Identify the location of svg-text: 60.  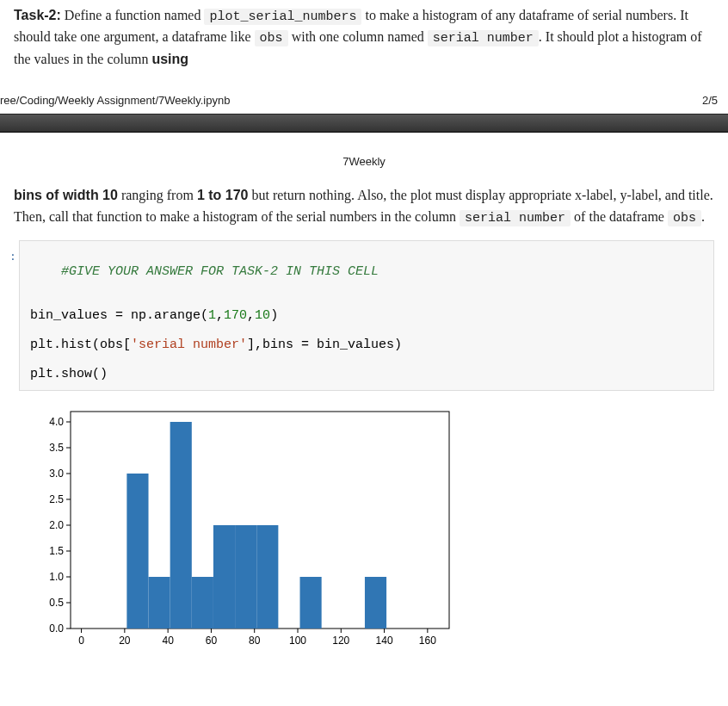
(212, 641).